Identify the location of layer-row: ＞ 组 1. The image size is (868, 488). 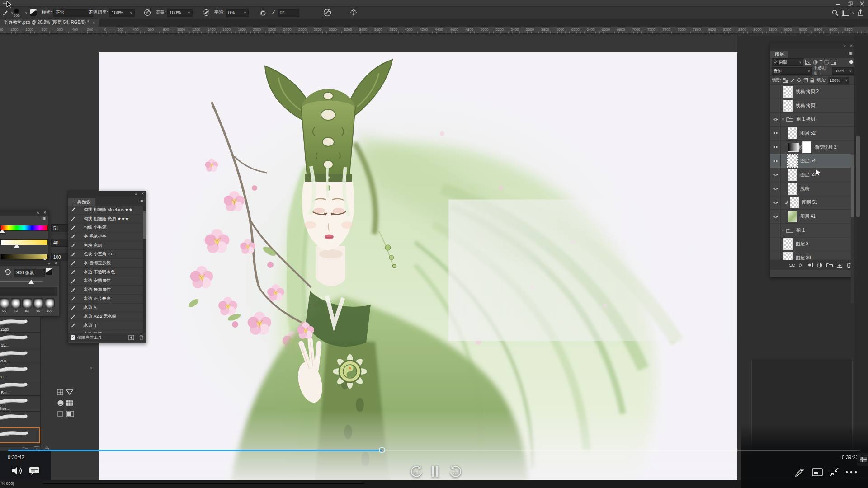
(813, 230).